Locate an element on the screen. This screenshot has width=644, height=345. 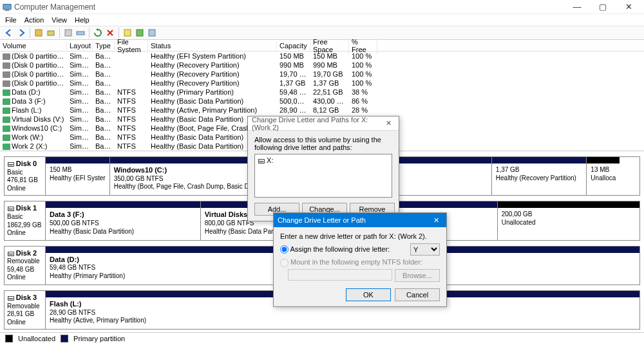
dialog2-close-icon: ✕ is located at coordinates (436, 220).